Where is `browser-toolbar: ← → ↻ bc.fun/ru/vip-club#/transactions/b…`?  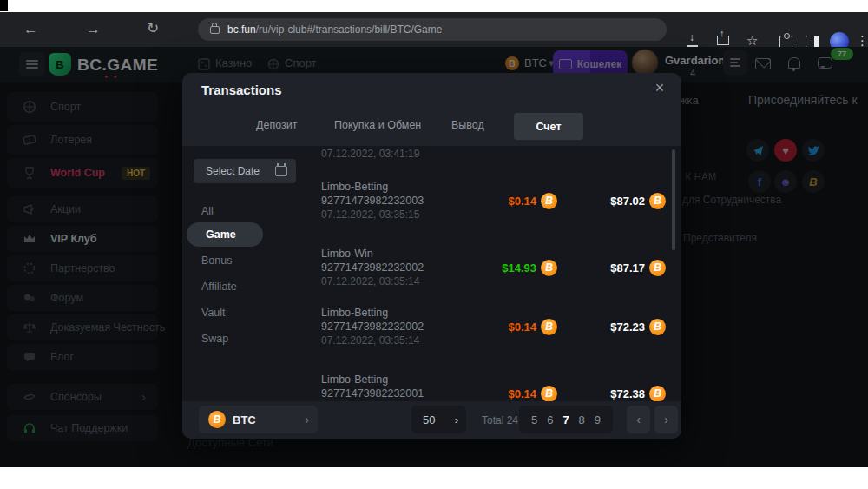 browser-toolbar: ← → ↻ bc.fun/ru/vip-club#/transactions/b… is located at coordinates (434, 30).